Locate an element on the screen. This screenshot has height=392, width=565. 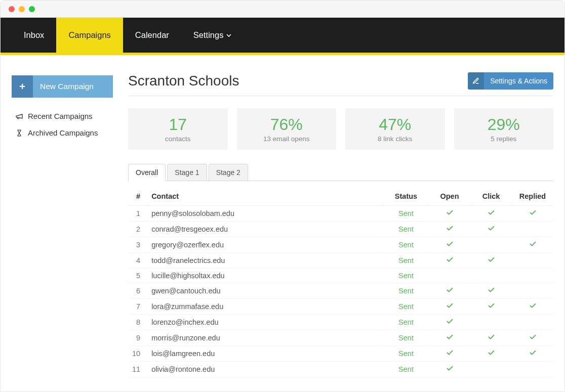
nav-item-inbox: Inbox is located at coordinates (34, 35).